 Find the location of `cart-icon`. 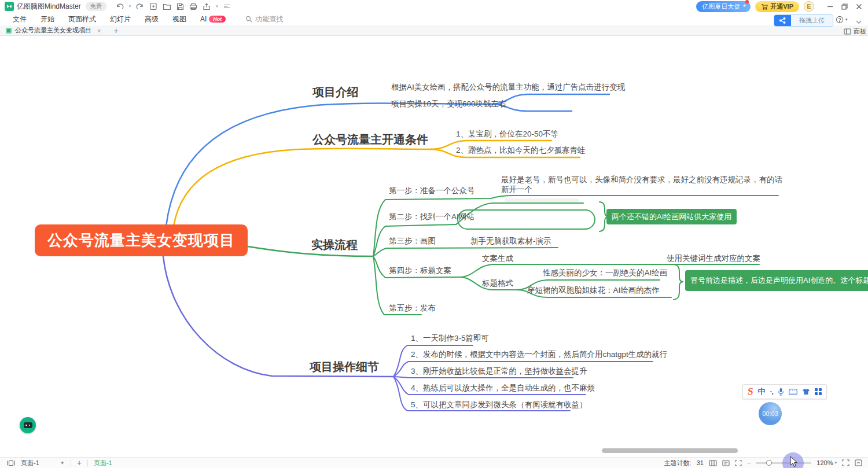

cart-icon is located at coordinates (764, 7).